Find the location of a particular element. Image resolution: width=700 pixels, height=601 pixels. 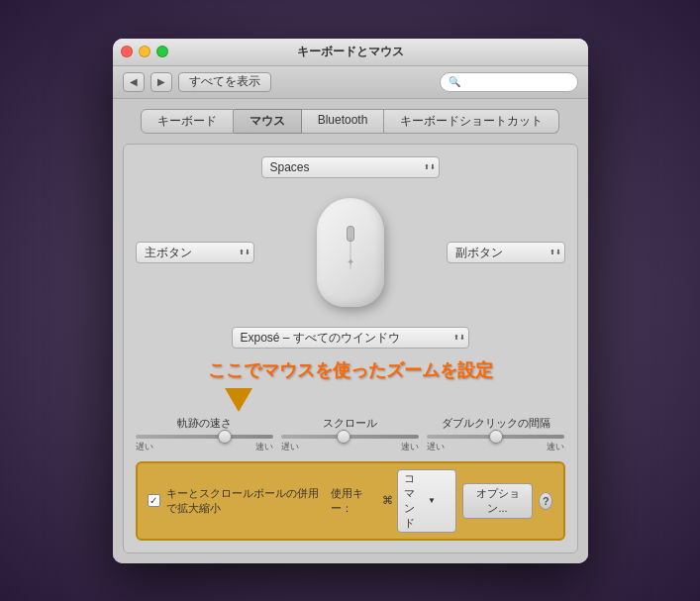

double-click-group: ダブルクリックの間隔 遅い 速い is located at coordinates (495, 435).